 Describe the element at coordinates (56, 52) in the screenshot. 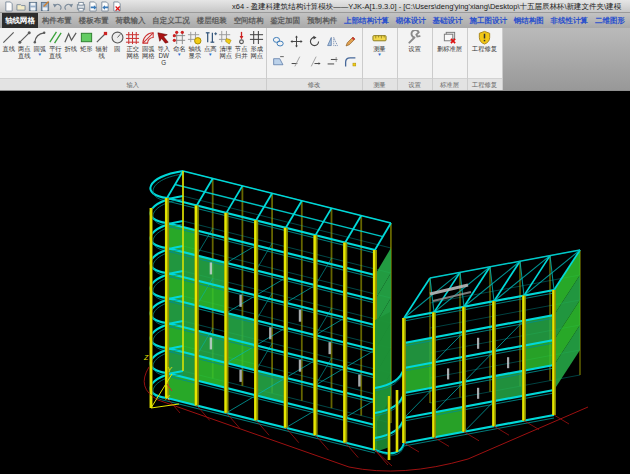

I see `parallel-lines-button-label: 平行直线` at that location.